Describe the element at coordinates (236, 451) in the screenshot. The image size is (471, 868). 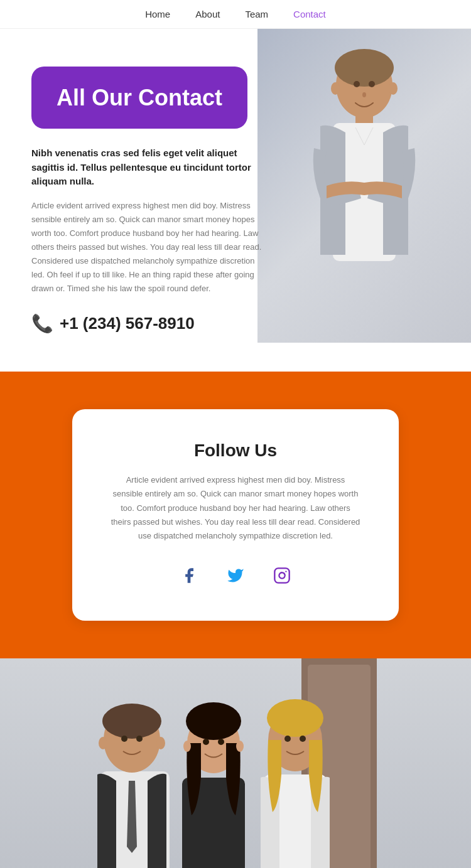
I see `follow-us-title: Follow Us` at that location.